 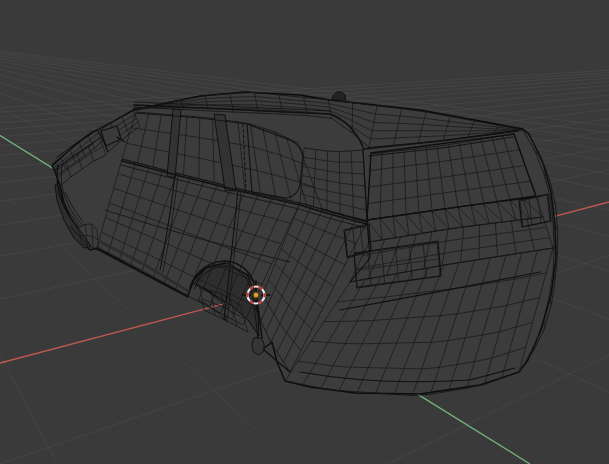 What do you see at coordinates (256, 295) in the screenshot?
I see `cursor-center-dot` at bounding box center [256, 295].